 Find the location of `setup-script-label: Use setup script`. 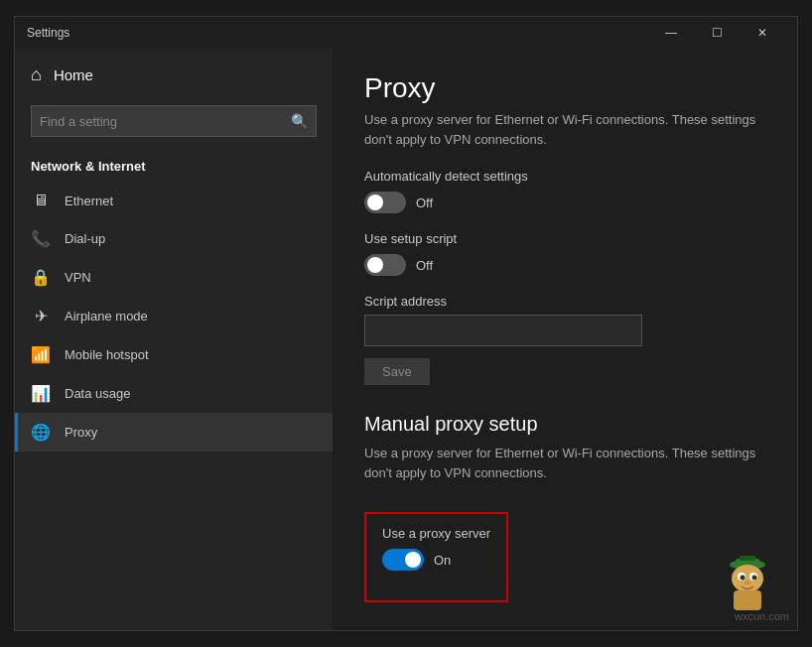

setup-script-label: Use setup script is located at coordinates (565, 238).